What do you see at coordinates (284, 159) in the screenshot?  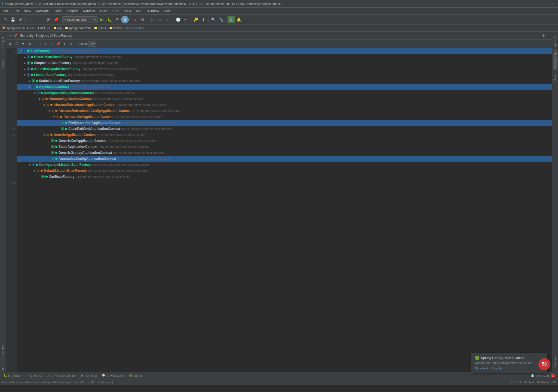 I see `tree-row-annotation-config: C AnnotationConfigApplicationContext (or…` at bounding box center [284, 159].